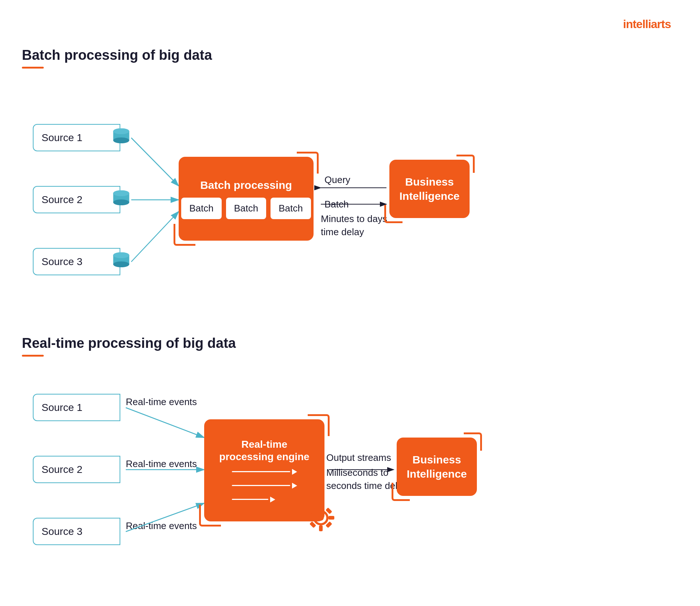  Describe the element at coordinates (437, 467) in the screenshot. I see `rt-bi-box: BusinessIntelligence` at that location.